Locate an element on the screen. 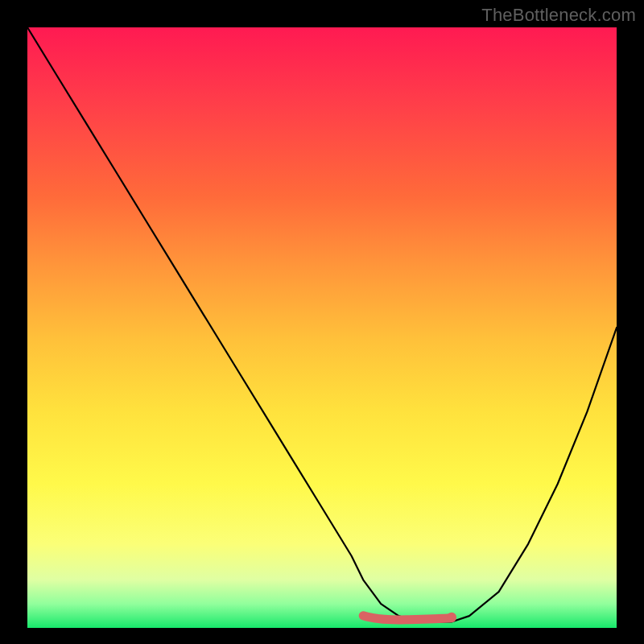  highlight-segment is located at coordinates (407, 618).